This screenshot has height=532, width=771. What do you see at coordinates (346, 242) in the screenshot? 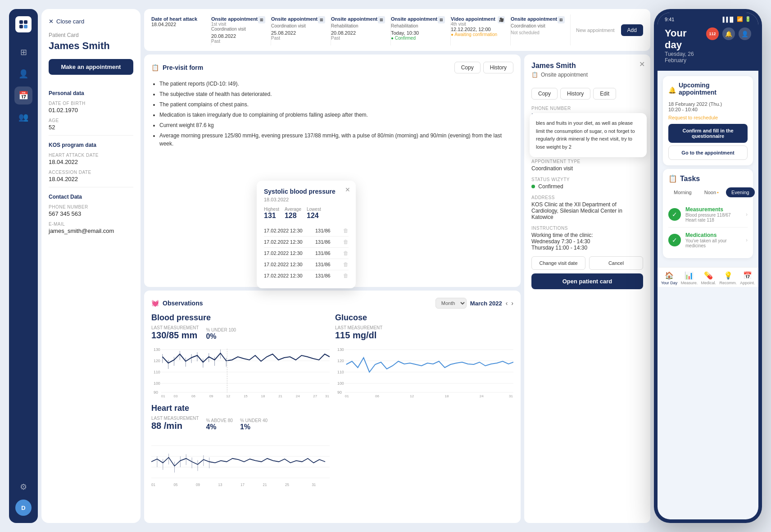
I see `delete-row-2-button: 🗑` at bounding box center [346, 242].